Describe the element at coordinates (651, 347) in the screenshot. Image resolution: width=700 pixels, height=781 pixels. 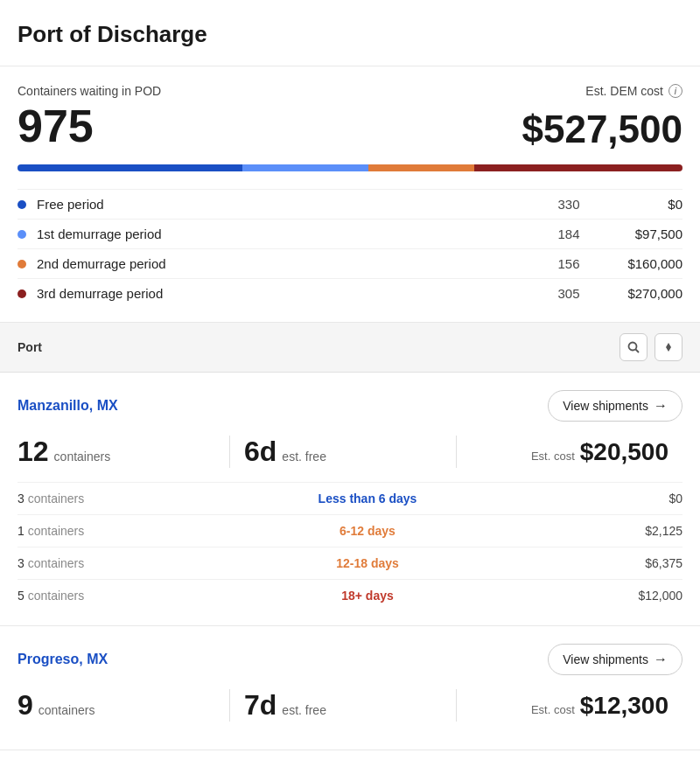
I see `port-filter-icons` at that location.